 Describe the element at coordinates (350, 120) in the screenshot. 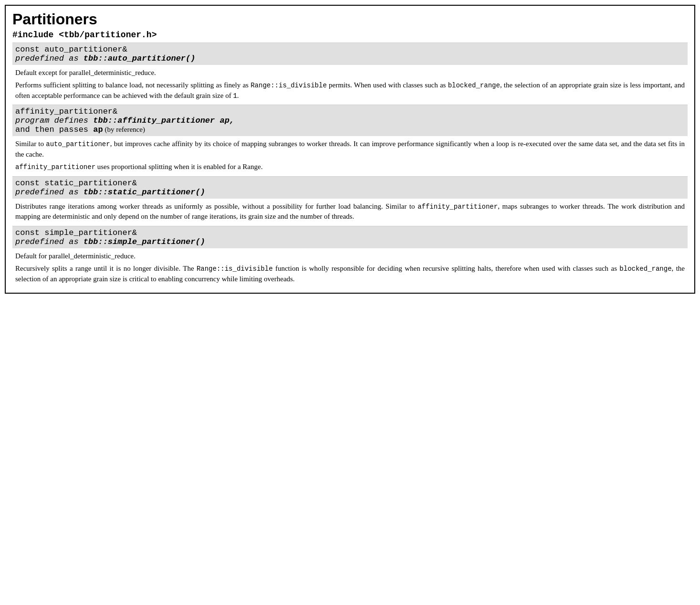

I see `section-affinity-partitioner-header: affinity_partitioner& program defines tb…` at that location.